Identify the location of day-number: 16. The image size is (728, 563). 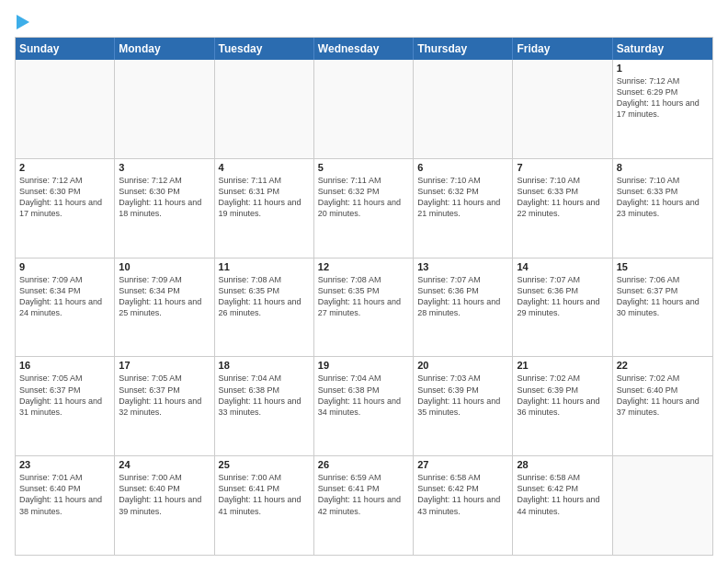
(64, 365).